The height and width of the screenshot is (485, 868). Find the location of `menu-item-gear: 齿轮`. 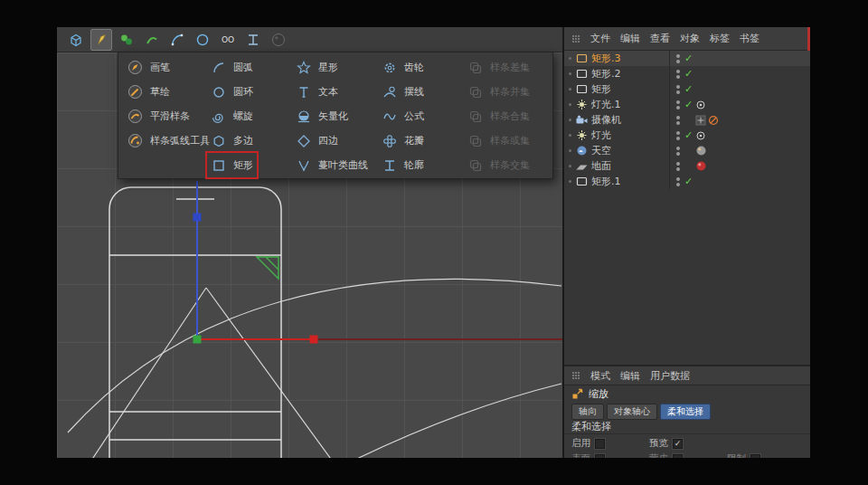

menu-item-gear: 齿轮 is located at coordinates (403, 67).